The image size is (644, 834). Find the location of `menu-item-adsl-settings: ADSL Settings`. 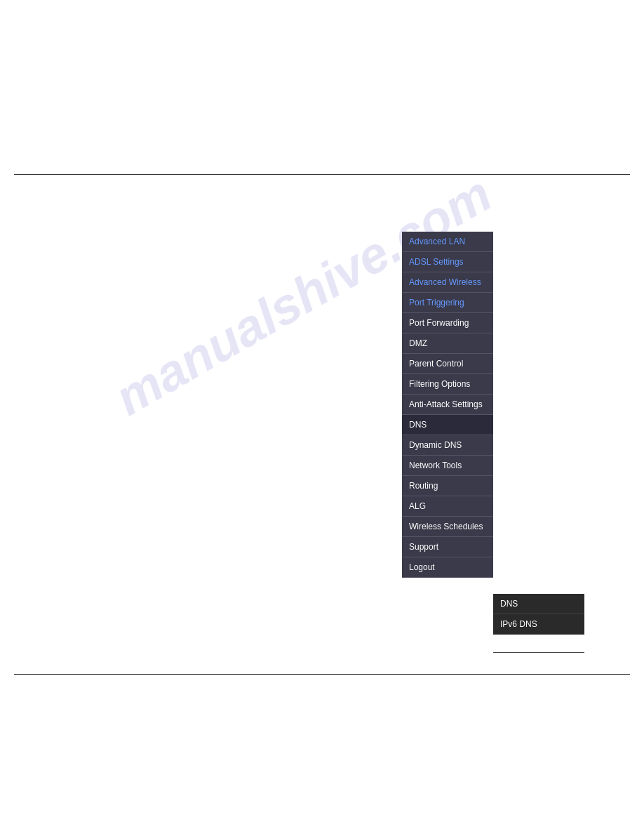

menu-item-adsl-settings: ADSL Settings is located at coordinates (448, 263).